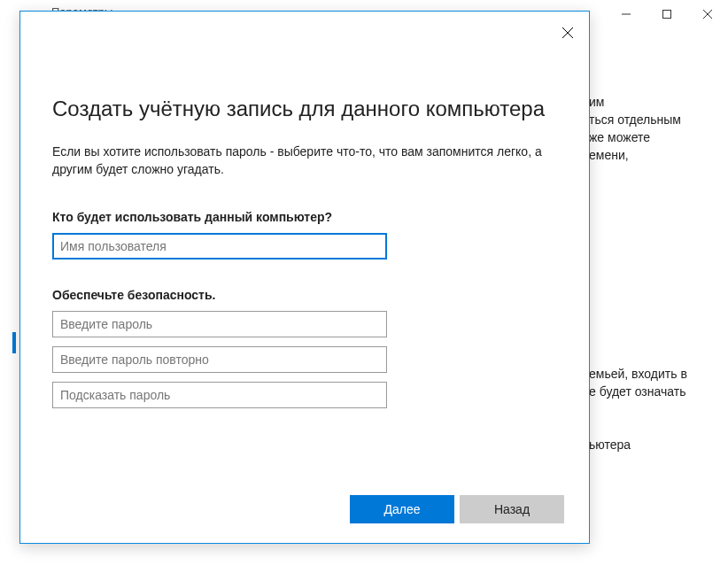 This screenshot has width=728, height=581. Describe the element at coordinates (220, 395) in the screenshot. I see `password-hint-input` at that location.